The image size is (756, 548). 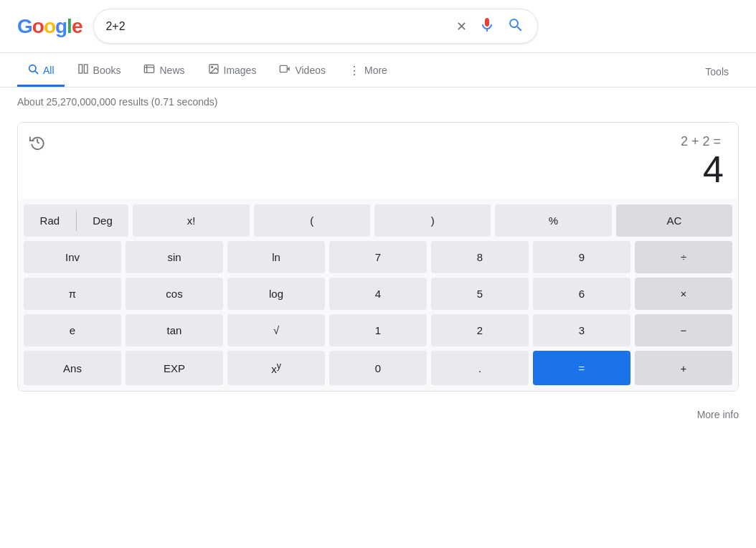 I want to click on six-button: 6, so click(x=582, y=294).